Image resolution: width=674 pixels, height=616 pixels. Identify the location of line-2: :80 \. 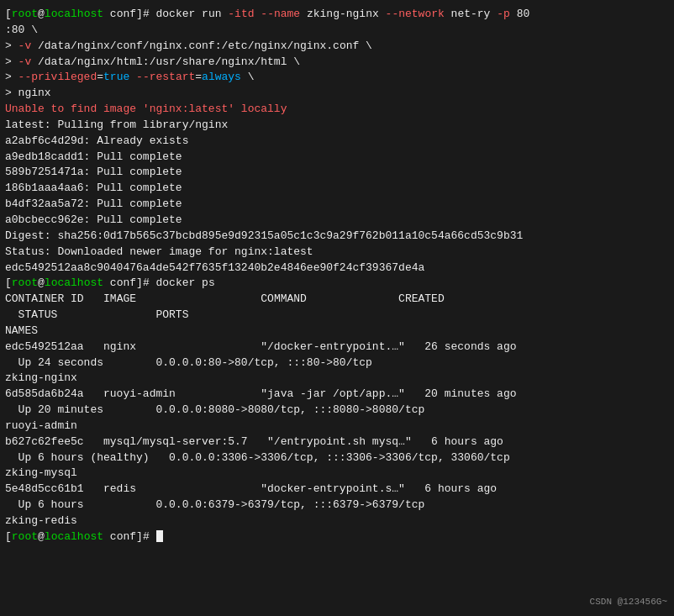
(337, 30).